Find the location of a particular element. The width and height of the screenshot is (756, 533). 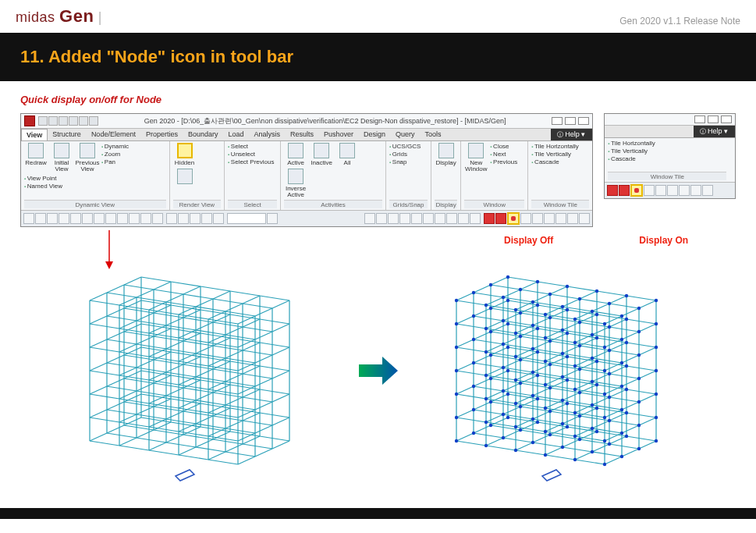

tab-node-element: Node/Element is located at coordinates (114, 134).